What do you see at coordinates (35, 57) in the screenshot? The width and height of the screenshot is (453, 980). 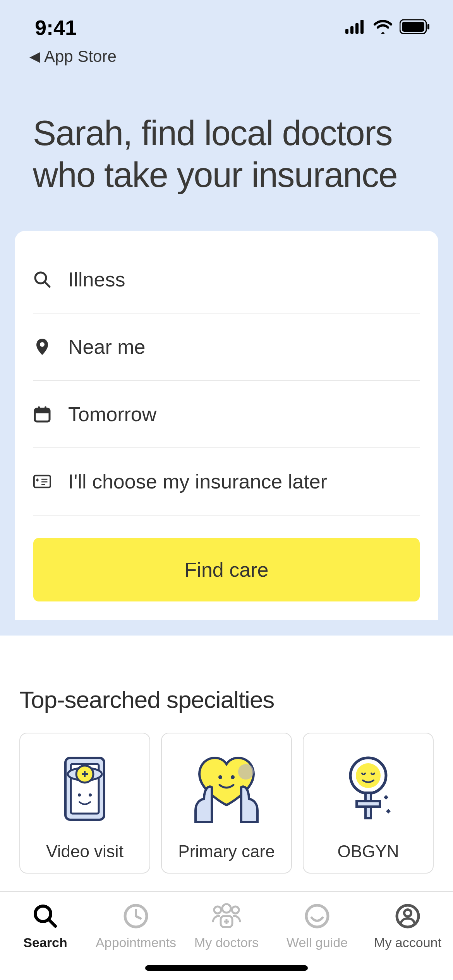 I see `back-caret-icon: ◀` at bounding box center [35, 57].